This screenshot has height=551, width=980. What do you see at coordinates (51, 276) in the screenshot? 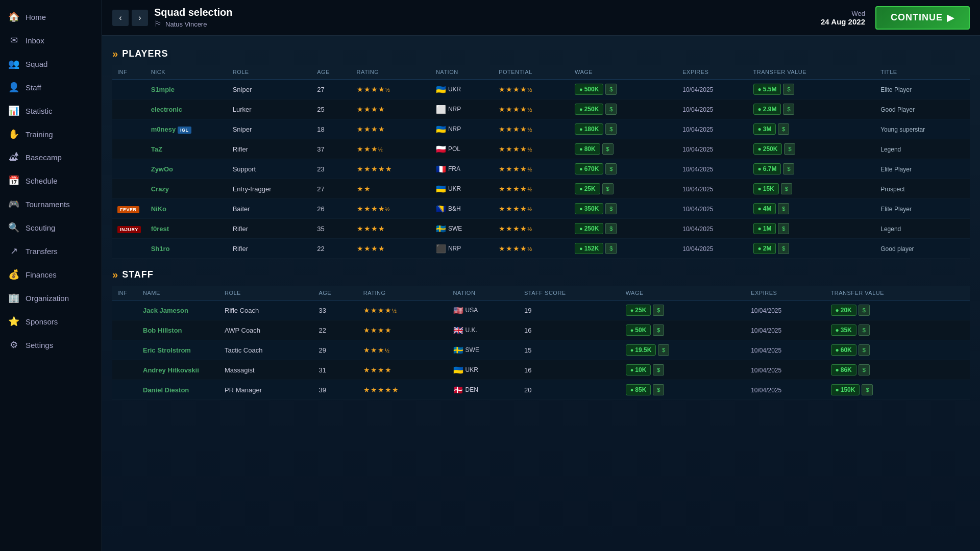
I see `sidebar: 🏠 Home ✉ Inbox 👥 Squad 👤 Staff 📊 Statist…` at bounding box center [51, 276].